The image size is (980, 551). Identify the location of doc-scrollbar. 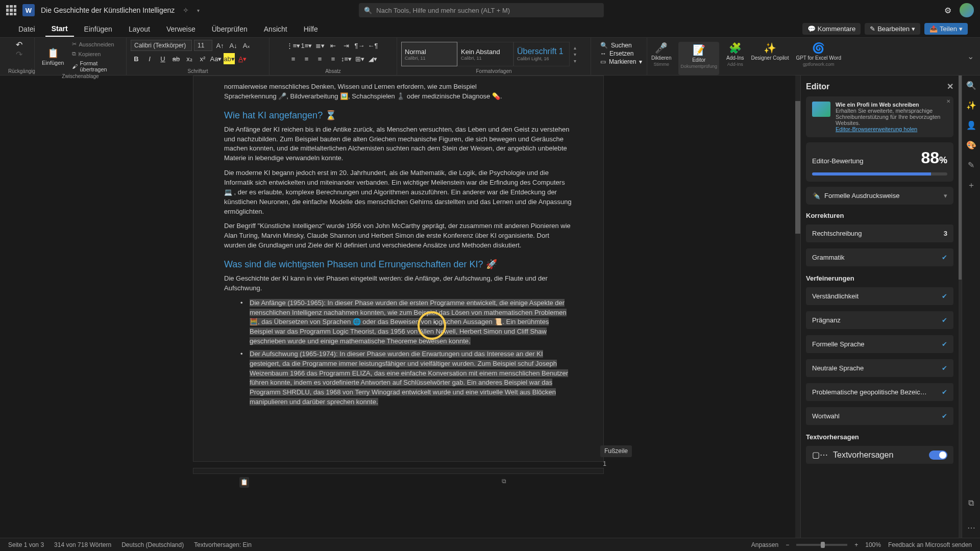
(798, 307).